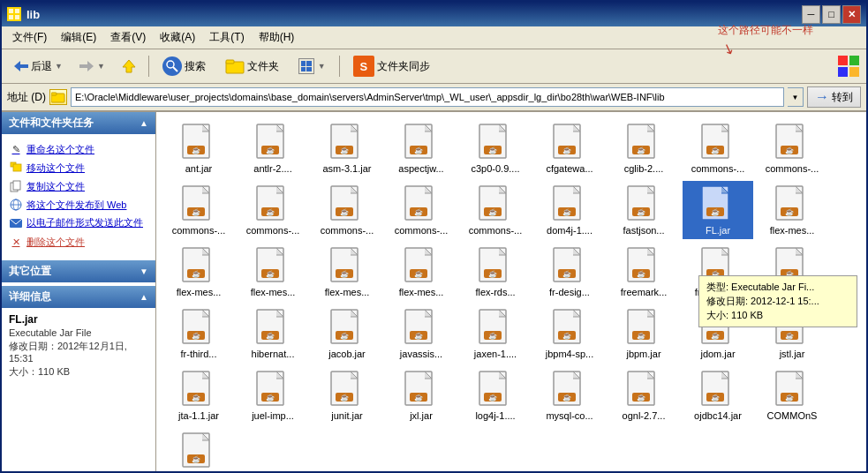  Describe the element at coordinates (834, 97) in the screenshot. I see `go-button: → 转到` at that location.